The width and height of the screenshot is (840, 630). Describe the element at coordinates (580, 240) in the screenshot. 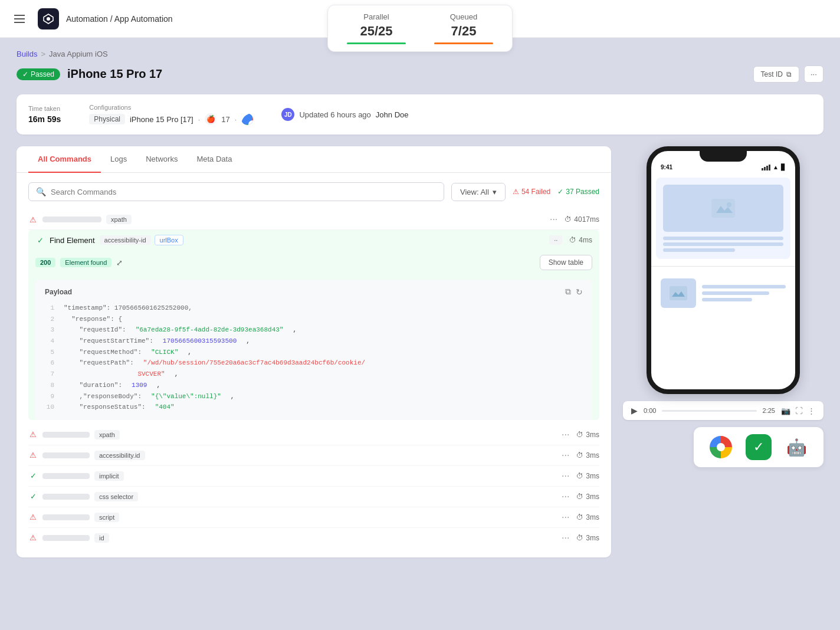

I see `find-element-time: ⏱ 4ms` at that location.